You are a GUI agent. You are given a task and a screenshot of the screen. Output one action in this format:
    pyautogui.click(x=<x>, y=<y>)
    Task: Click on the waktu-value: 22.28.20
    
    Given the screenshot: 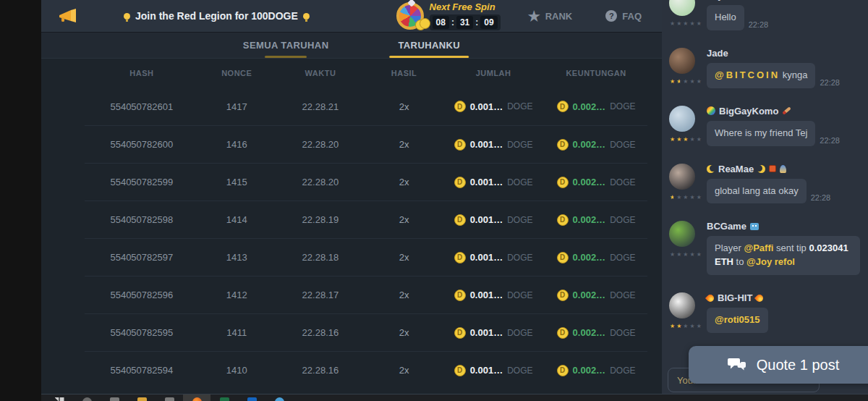 What is the action you would take?
    pyautogui.click(x=320, y=145)
    